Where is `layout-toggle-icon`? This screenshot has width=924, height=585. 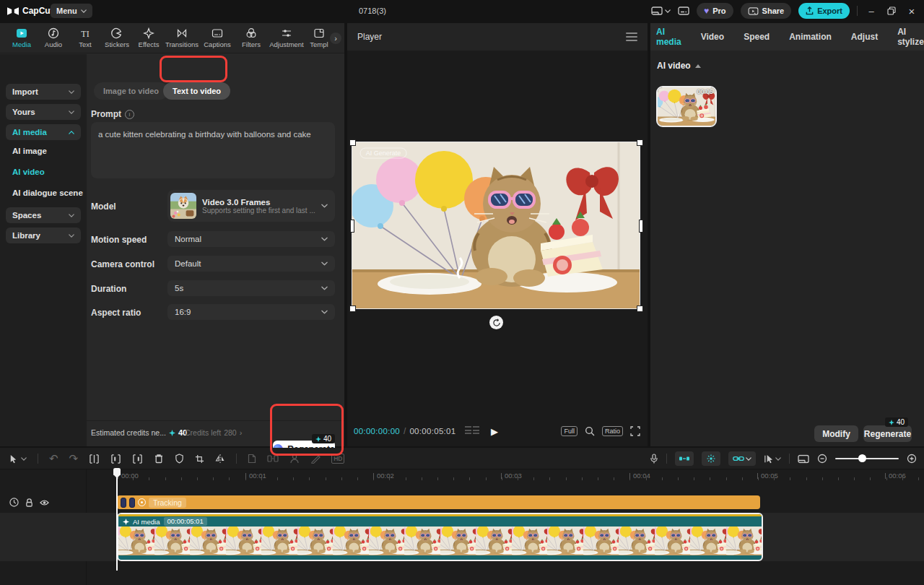
layout-toggle-icon is located at coordinates (661, 11).